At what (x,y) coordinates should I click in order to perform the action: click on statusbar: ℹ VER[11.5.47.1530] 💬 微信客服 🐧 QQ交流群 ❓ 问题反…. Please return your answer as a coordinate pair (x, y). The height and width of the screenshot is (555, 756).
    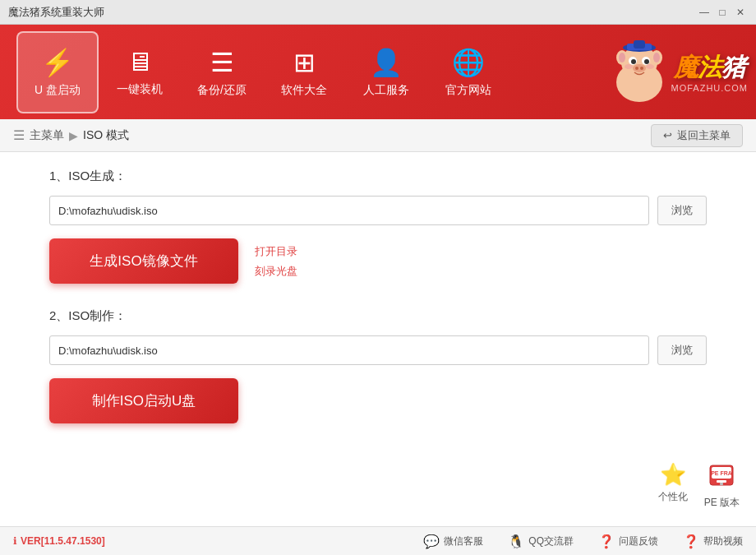
    Looking at the image, I should click on (378, 541).